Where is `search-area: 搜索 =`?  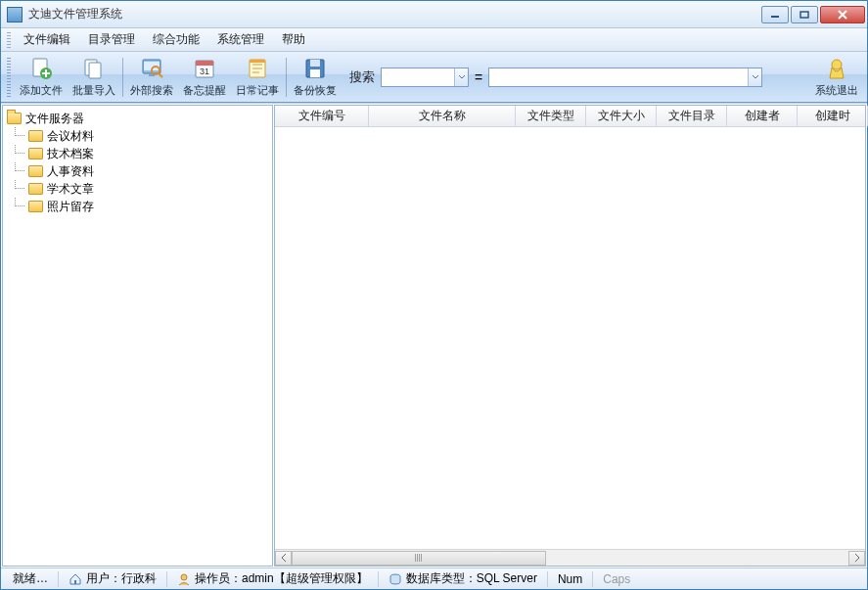 search-area: 搜索 = is located at coordinates (556, 77).